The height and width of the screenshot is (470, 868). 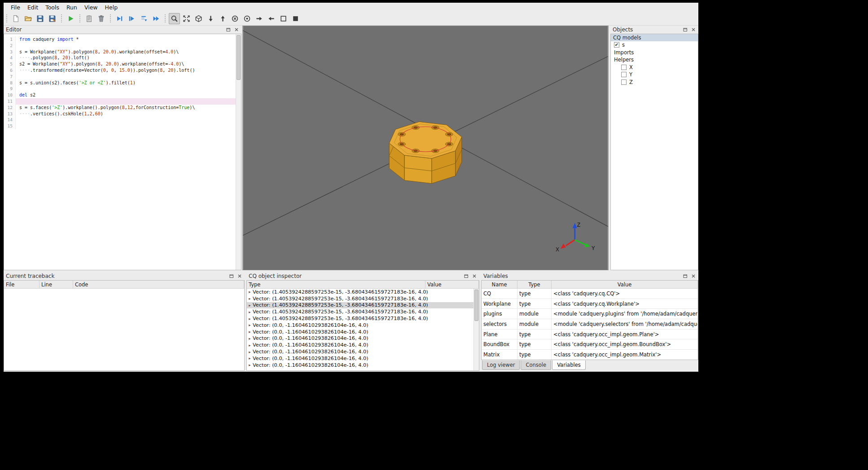 I want to click on tree-root-cq-models: CQ models, so click(x=654, y=38).